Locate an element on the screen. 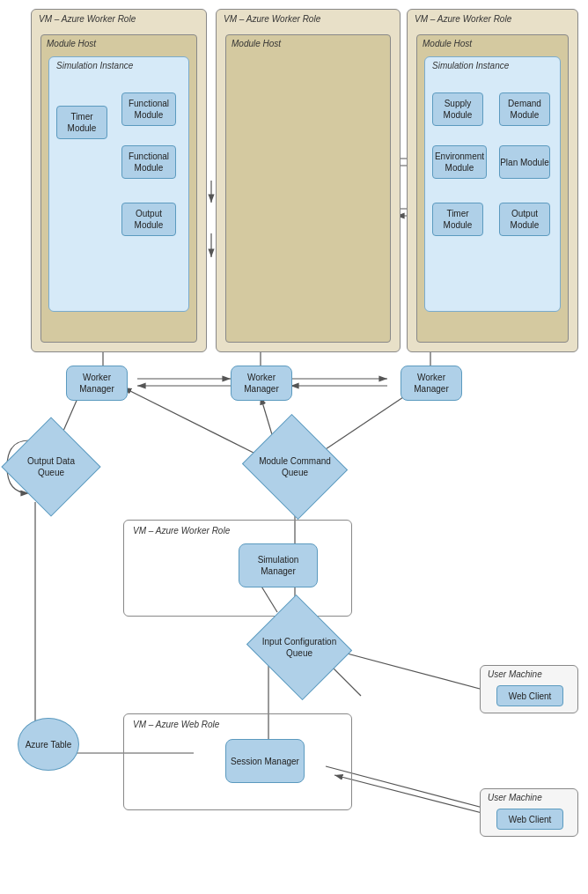 The width and height of the screenshot is (588, 894). module-host-2: Module Host is located at coordinates (308, 188).